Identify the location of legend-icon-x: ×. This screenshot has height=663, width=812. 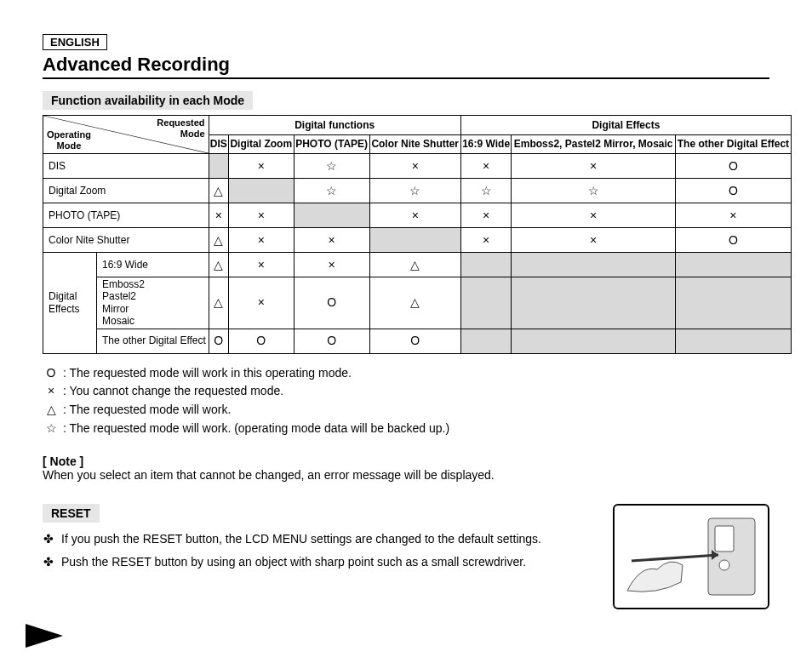
(51, 392).